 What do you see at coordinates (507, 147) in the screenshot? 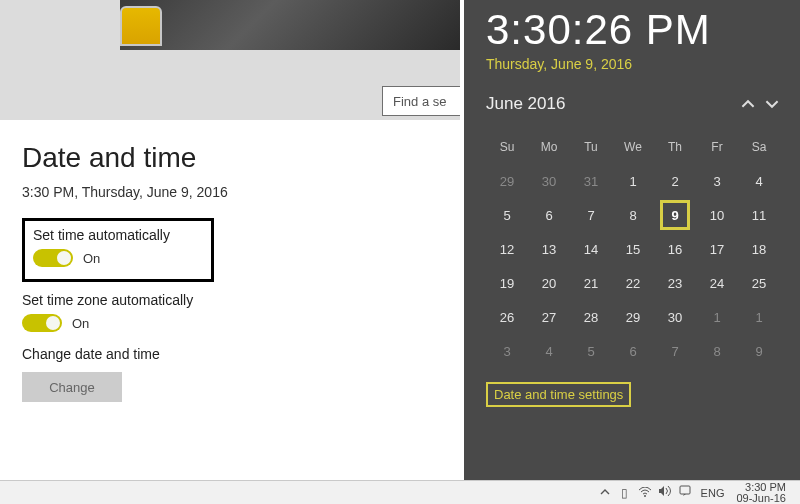
I see `weekday-header: Su` at bounding box center [507, 147].